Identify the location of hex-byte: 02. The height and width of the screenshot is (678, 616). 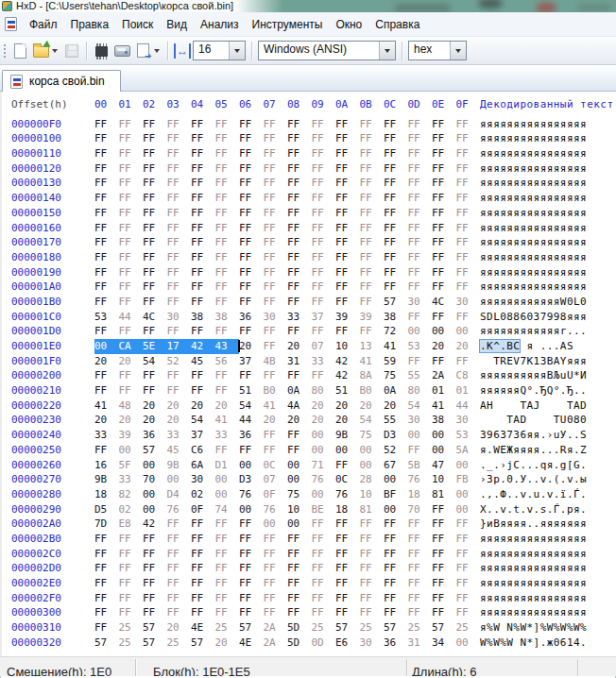
(131, 510).